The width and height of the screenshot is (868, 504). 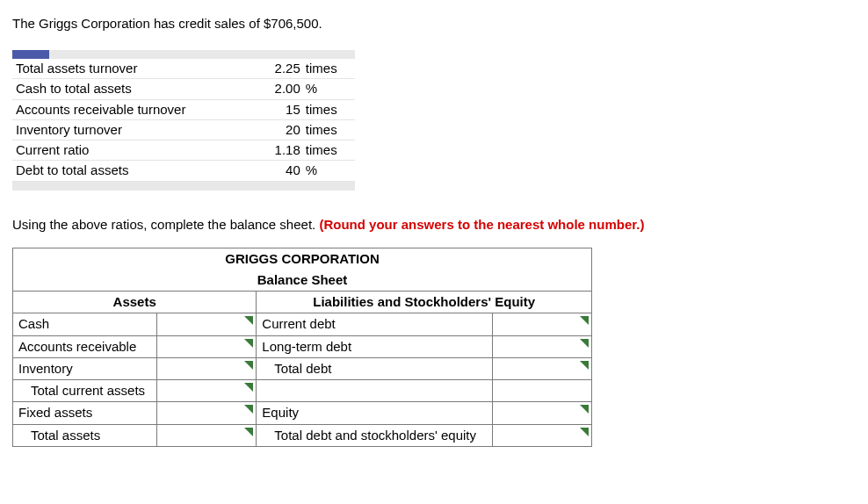 What do you see at coordinates (374, 346) in the screenshot?
I see `liab-label: Long-term debt` at bounding box center [374, 346].